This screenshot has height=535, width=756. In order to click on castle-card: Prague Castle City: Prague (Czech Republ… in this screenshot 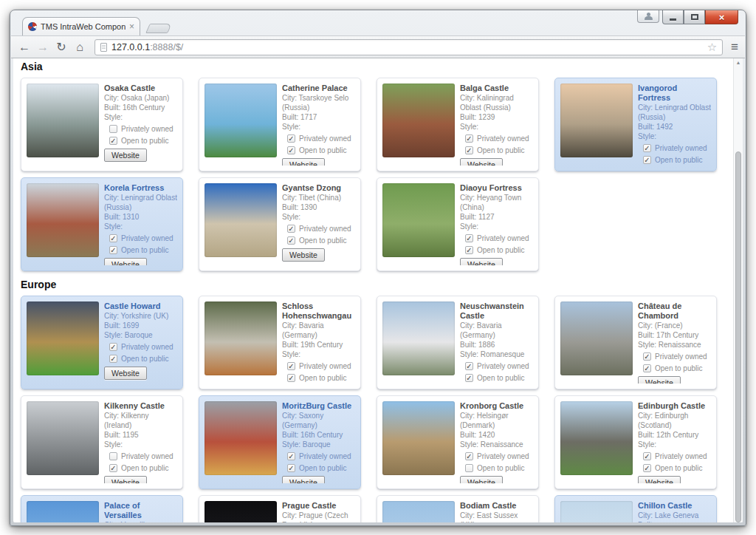, I will do `click(280, 508)`.